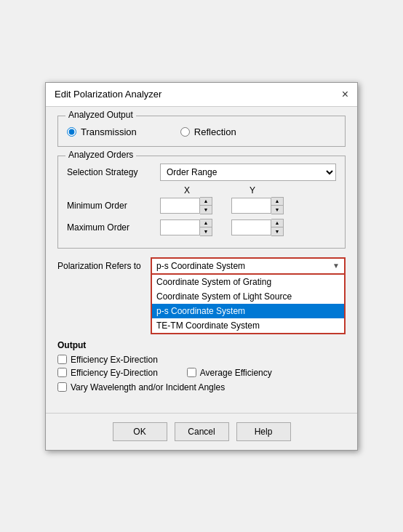 The width and height of the screenshot is (403, 532). What do you see at coordinates (111, 206) in the screenshot?
I see `minimum-order-label: Minimum Order` at bounding box center [111, 206].